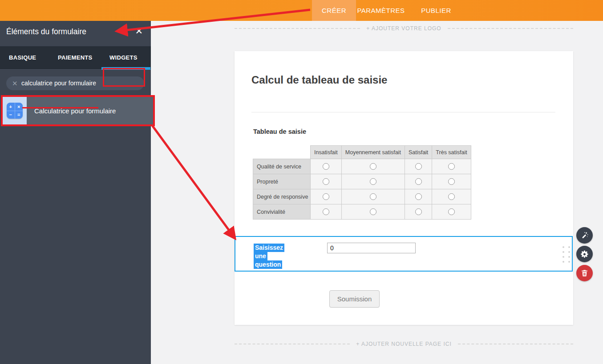  I want to click on widget-result-calculatrice: + × − = Calculatrice pour formulaire, so click(78, 111).